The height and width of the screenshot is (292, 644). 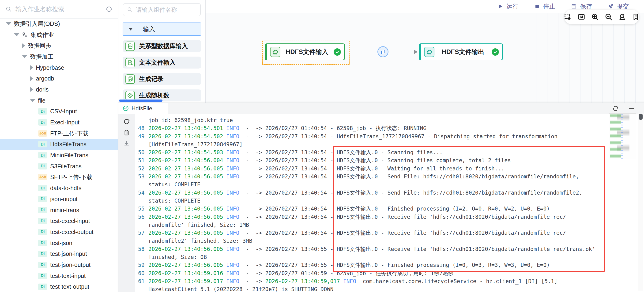 What do you see at coordinates (162, 79) in the screenshot?
I see `component-生成记录: 生成记录` at bounding box center [162, 79].